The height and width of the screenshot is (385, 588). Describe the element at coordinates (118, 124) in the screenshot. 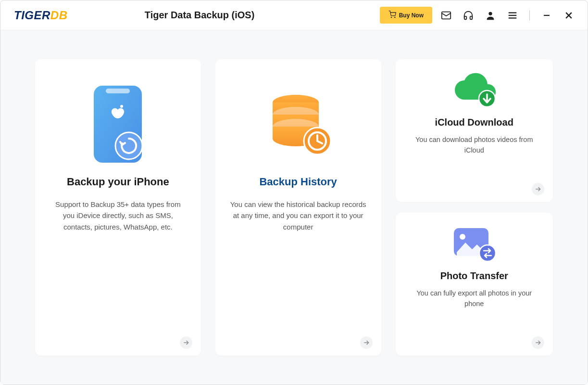

I see `iphone-backup-icon` at that location.